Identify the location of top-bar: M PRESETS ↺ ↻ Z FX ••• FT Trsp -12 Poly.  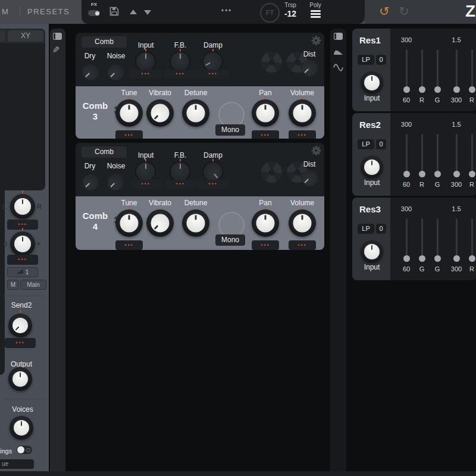
(238, 12).